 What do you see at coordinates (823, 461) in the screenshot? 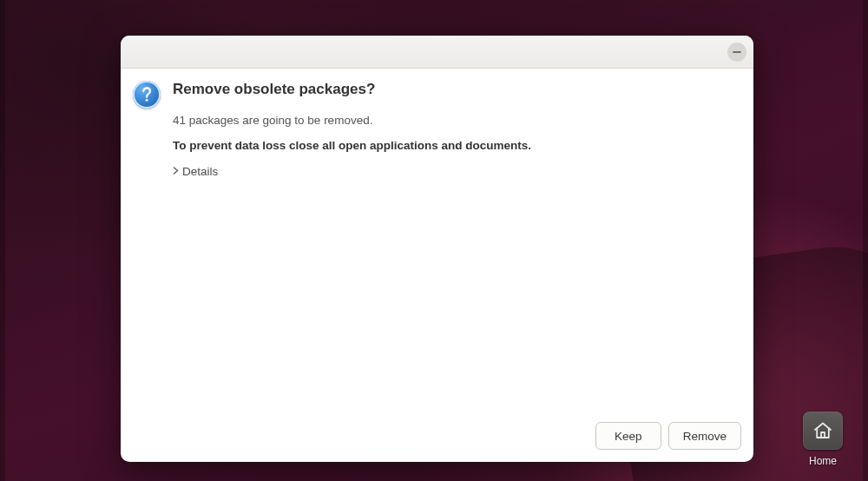
I see `desktop-home-label: Home` at bounding box center [823, 461].